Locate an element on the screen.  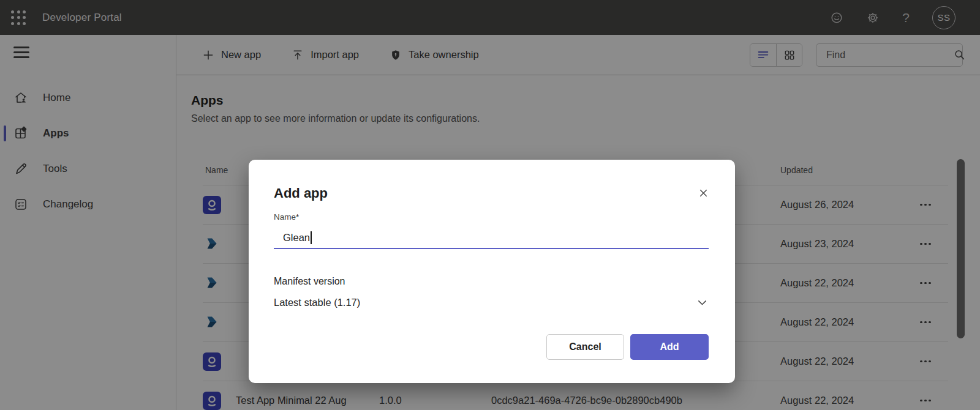
manifest-version-value: Latest stable (1.17) is located at coordinates (317, 302).